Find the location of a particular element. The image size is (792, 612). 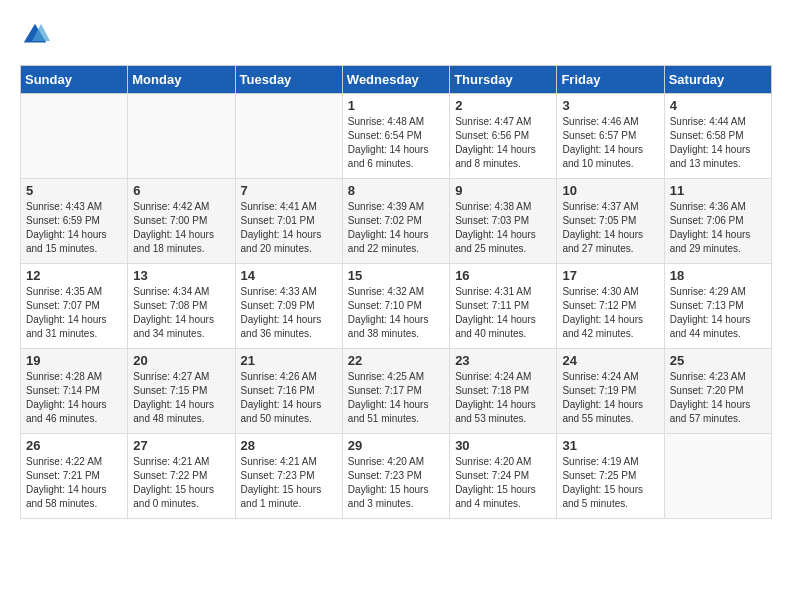

day-number: 2 is located at coordinates (503, 106).